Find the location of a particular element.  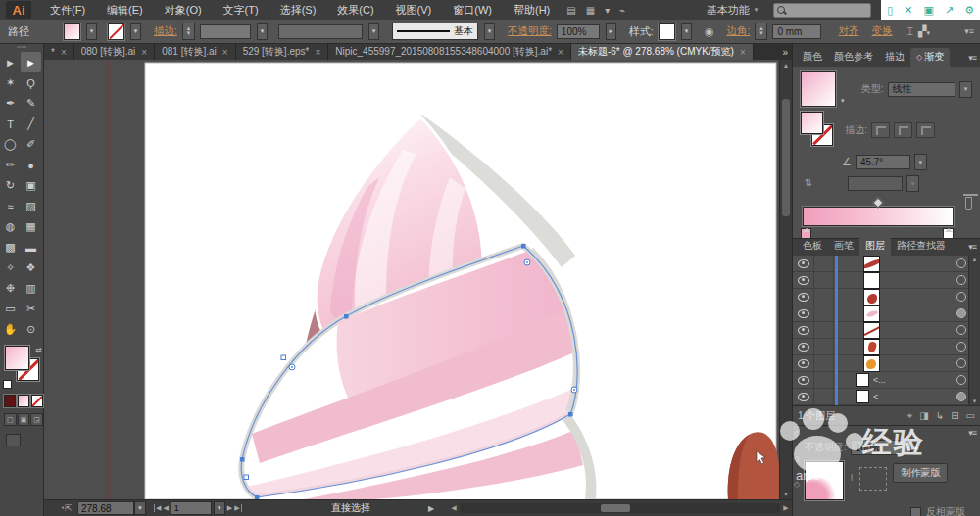

screen-mode-button is located at coordinates (14, 441).